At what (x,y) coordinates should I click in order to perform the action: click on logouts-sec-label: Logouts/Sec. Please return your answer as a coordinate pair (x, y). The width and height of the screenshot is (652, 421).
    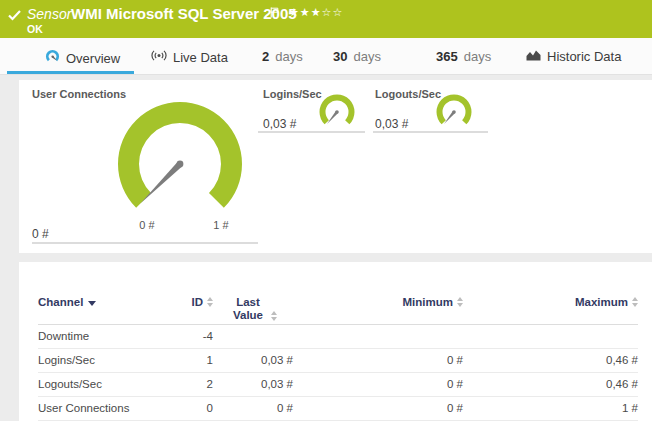
    Looking at the image, I should click on (408, 94).